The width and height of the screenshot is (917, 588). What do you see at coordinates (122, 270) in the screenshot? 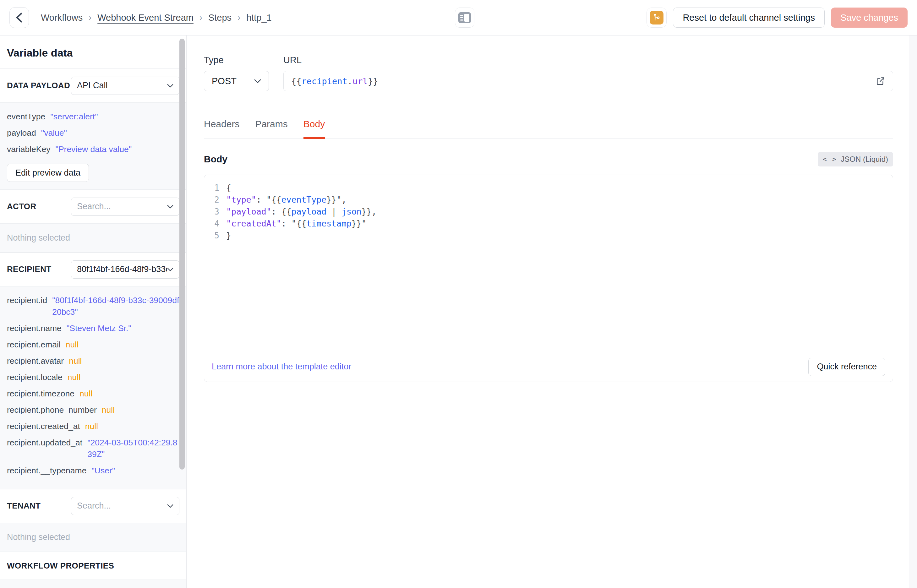
I see `recipient-value: 80f1f4bf-166d-48f9-b33c` at bounding box center [122, 270].